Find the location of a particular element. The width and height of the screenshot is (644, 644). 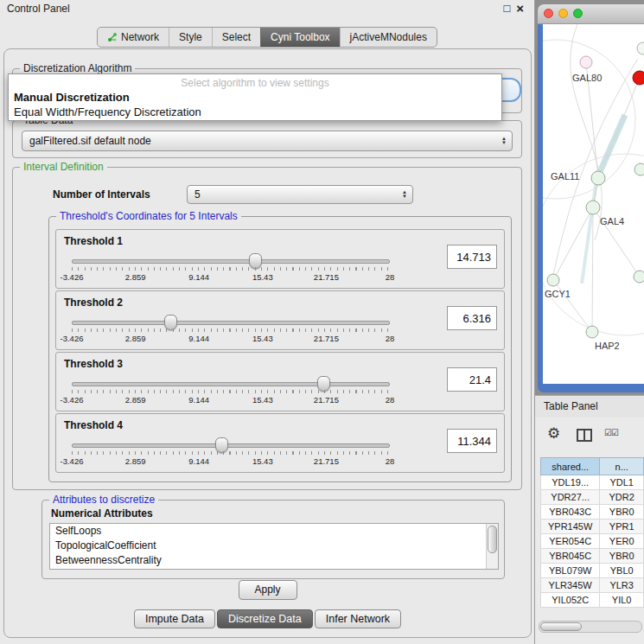

tab-infer-network: Infer Network is located at coordinates (358, 619).